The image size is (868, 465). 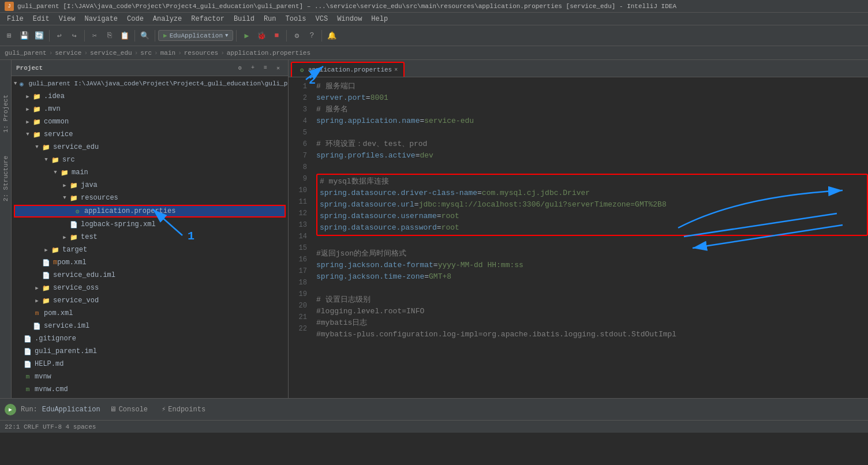 I want to click on menu-navigate: Navigate, so click(x=101, y=18).